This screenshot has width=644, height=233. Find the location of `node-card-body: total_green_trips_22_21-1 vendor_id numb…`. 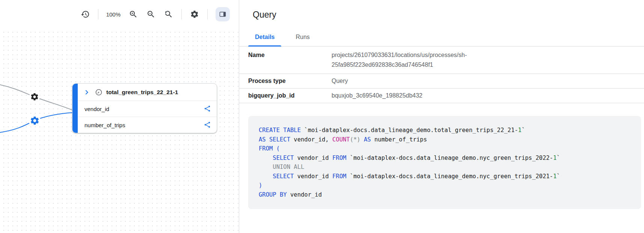

node-card-body: total_green_trips_22_21-1 vendor_id numb… is located at coordinates (147, 108).